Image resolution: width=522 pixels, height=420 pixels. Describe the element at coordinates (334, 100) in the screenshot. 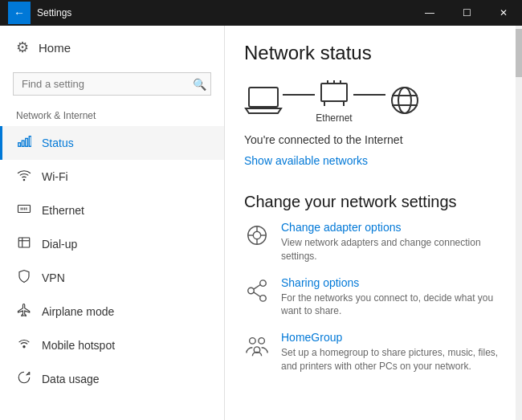

I see `ethernet-device-icon: Ethernet` at that location.